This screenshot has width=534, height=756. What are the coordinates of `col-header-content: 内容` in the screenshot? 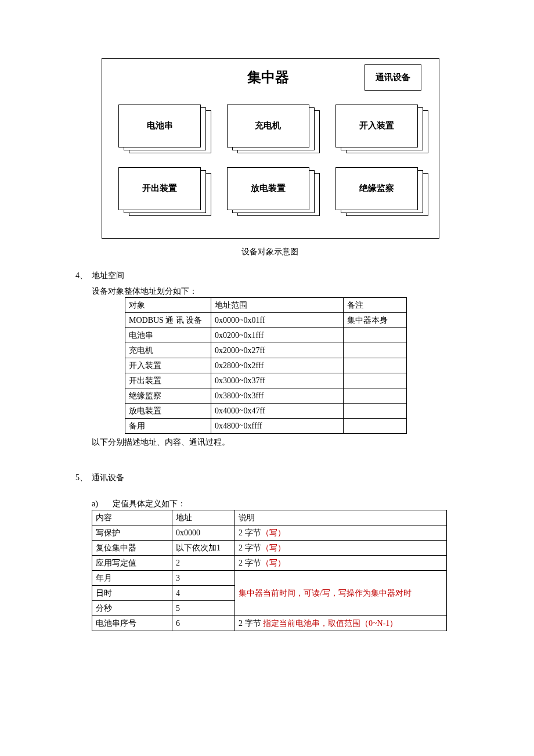 It's located at (132, 517).